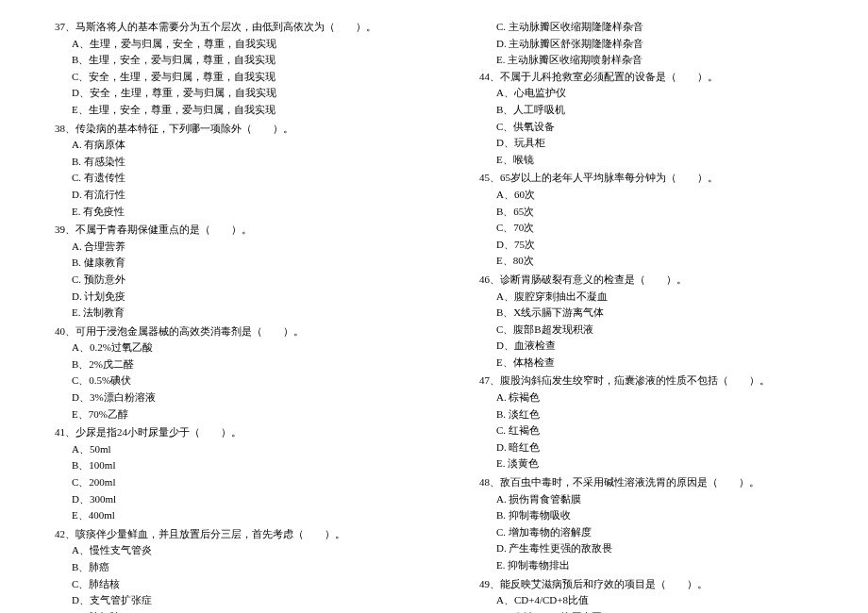 The image size is (868, 613). I want to click on answer-option: A、腹腔穿刺抽出不凝血, so click(646, 297).